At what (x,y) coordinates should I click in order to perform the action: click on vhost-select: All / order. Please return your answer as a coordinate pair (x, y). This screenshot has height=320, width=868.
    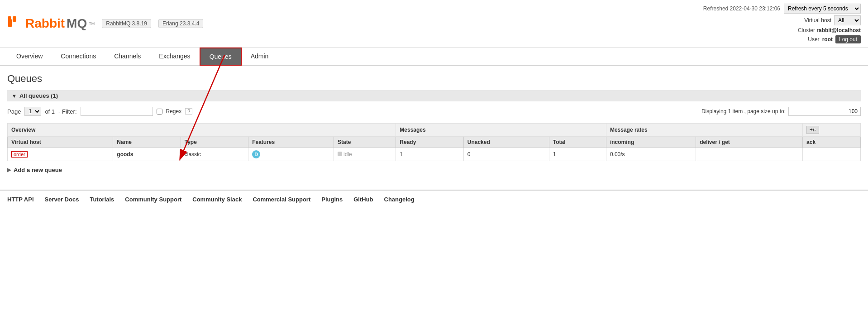
    Looking at the image, I should click on (847, 20).